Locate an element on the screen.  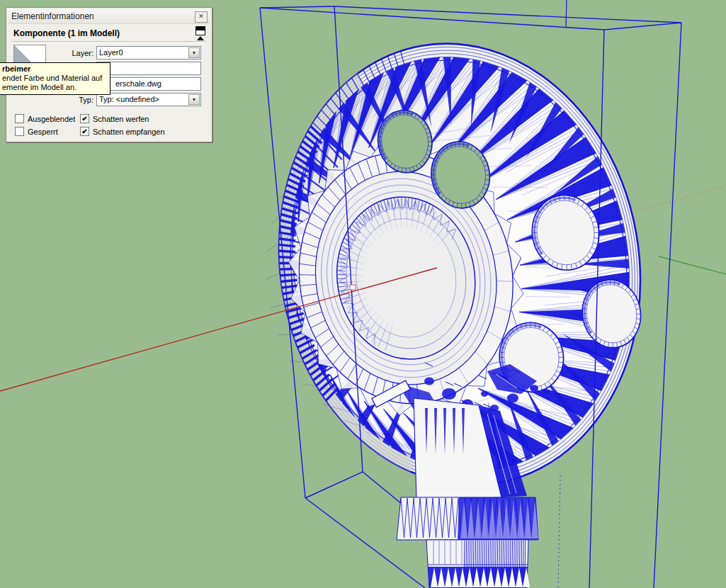
tooltip-line2: emente im Modell an. is located at coordinates (55, 88).